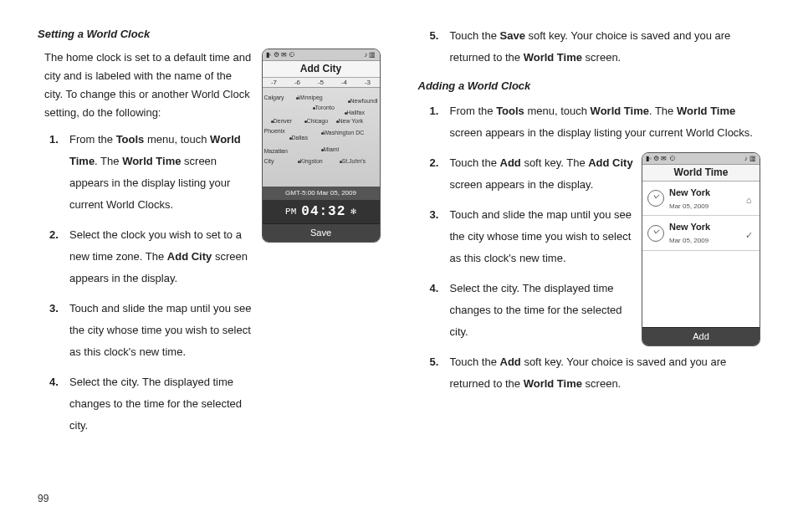 This screenshot has width=798, height=532. What do you see at coordinates (590, 237) in the screenshot?
I see `add-step-3: Touch and slide the map until you see th…` at bounding box center [590, 237].